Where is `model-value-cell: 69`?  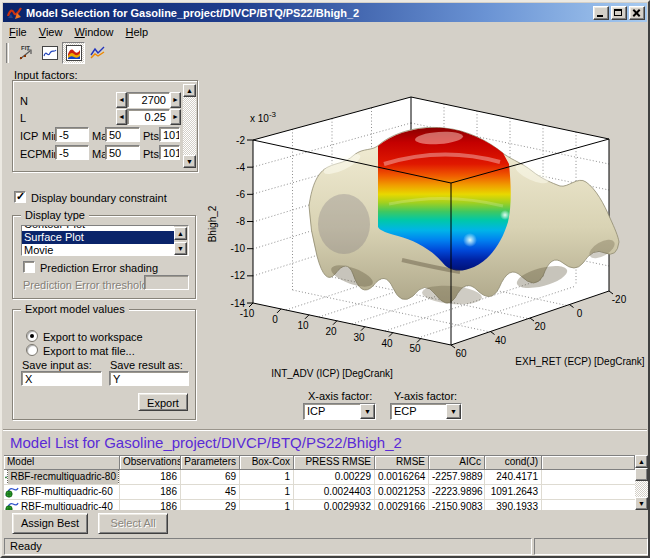 model-value-cell: 69 is located at coordinates (210, 477).